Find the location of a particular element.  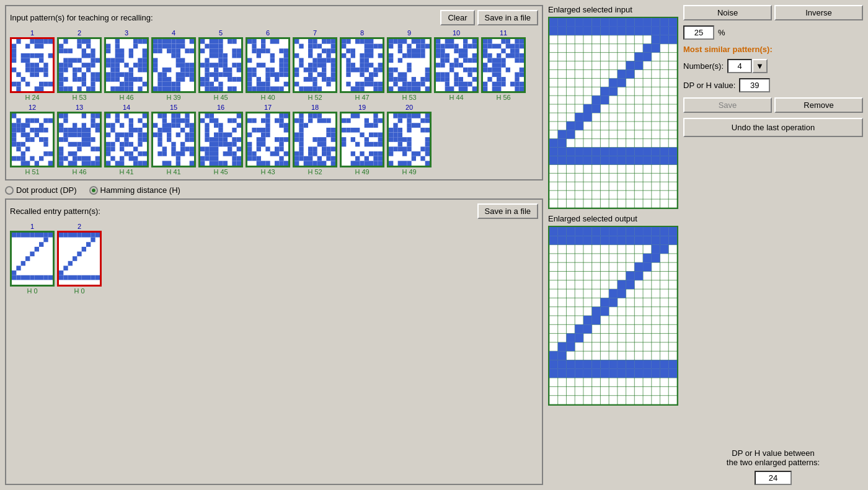

pattern-item: 1H 24 is located at coordinates (32, 65).